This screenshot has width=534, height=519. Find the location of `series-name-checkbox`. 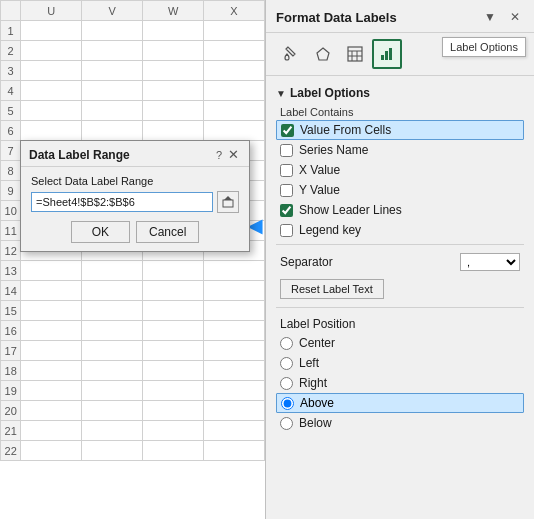

series-name-checkbox is located at coordinates (286, 150).